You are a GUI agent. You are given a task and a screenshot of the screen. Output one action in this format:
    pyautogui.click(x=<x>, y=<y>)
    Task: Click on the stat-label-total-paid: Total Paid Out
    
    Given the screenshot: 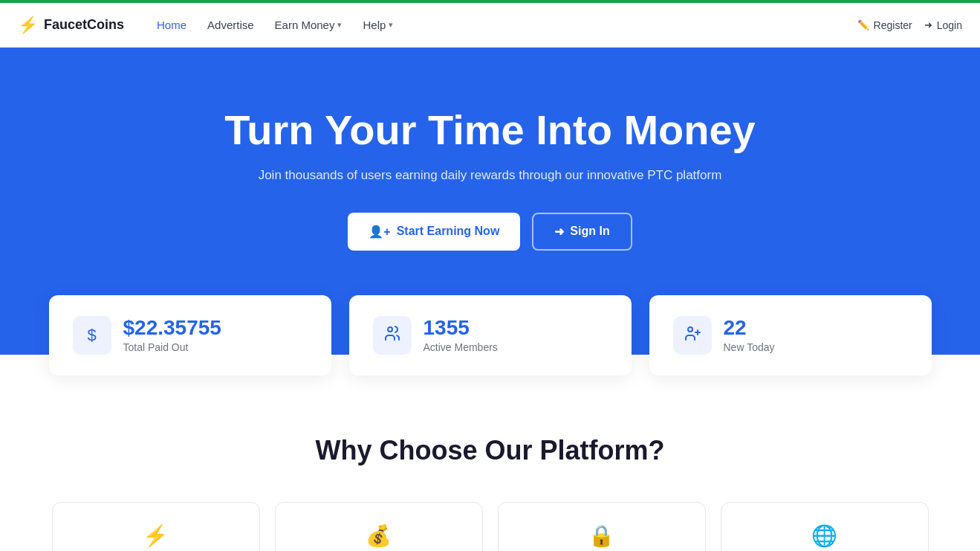 What is the action you would take?
    pyautogui.click(x=172, y=347)
    